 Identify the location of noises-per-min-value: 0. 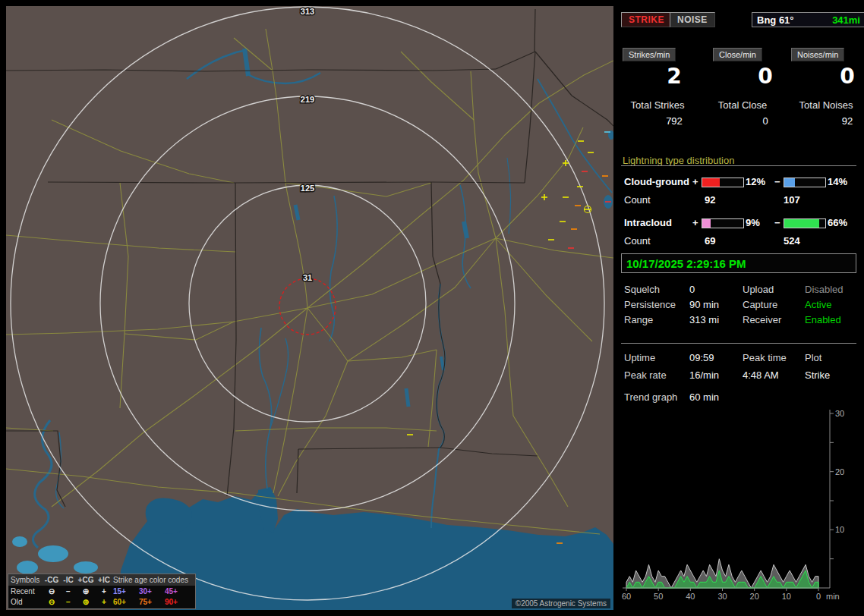
(844, 76).